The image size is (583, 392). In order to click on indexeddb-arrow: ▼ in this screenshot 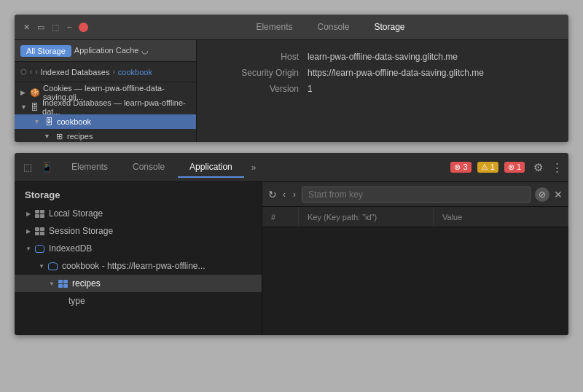, I will do `click(28, 249)`.